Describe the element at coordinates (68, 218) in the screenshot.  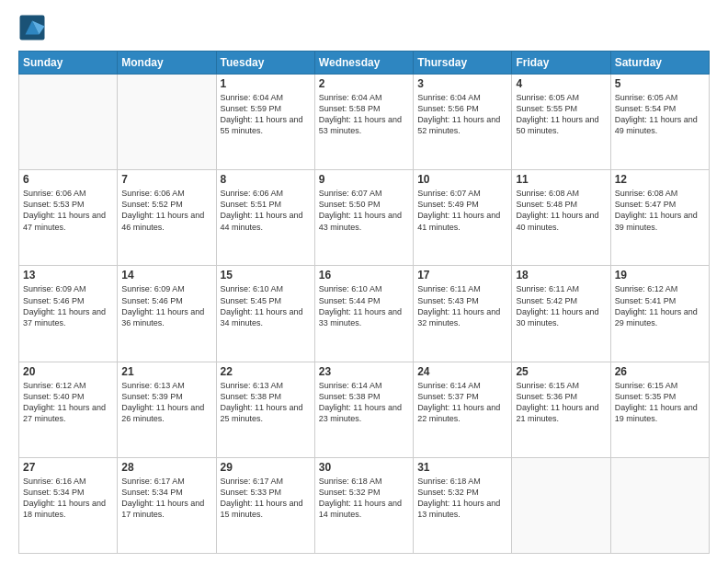
I see `calendar-cell: 6Sunrise: 6:06 AM Sunset: 5:53 PM Daylig…` at that location.